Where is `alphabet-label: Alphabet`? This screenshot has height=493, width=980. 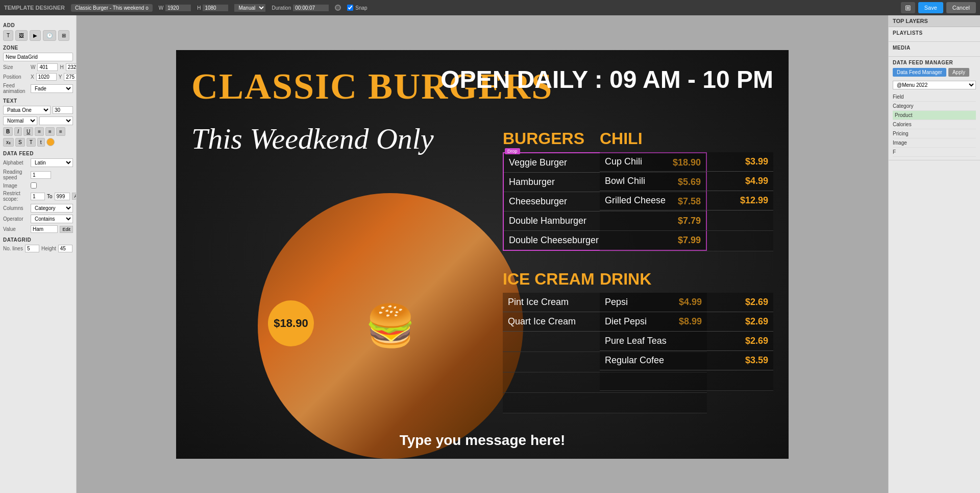
alphabet-label: Alphabet is located at coordinates (16, 162).